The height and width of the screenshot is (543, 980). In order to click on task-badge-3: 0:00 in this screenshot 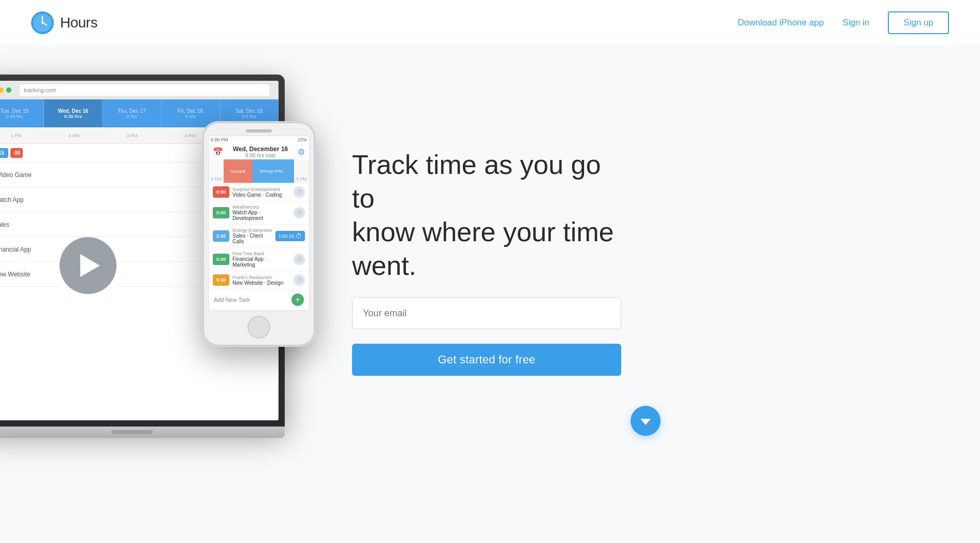, I will do `click(221, 259)`.